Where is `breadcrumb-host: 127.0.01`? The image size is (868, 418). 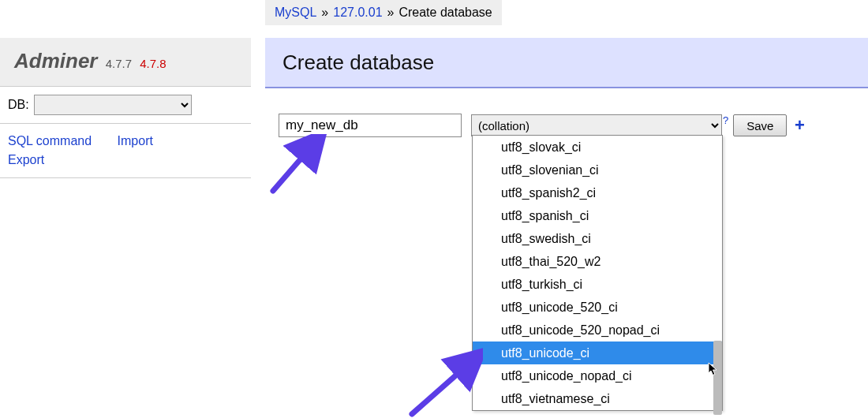
breadcrumb-host: 127.0.01 is located at coordinates (357, 13).